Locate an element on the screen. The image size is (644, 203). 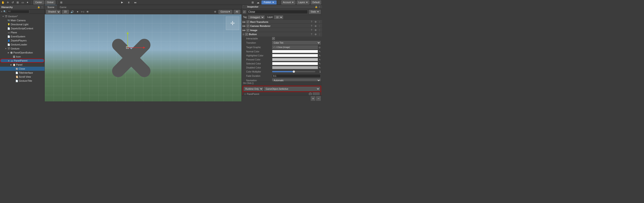
runtime-select: Runtime Only is located at coordinates (254, 89).